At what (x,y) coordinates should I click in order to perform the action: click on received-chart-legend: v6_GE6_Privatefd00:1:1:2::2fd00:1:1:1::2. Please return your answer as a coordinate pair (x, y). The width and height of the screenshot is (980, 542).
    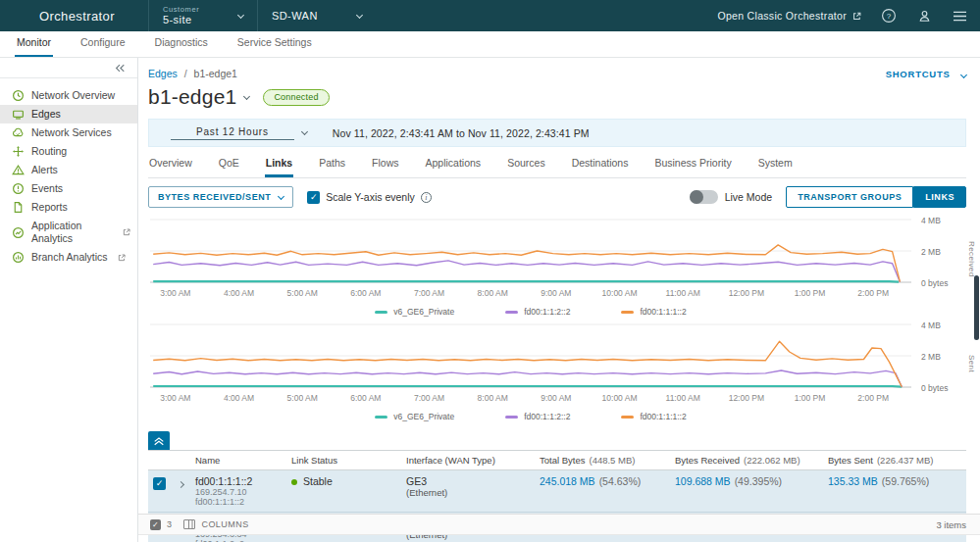
    Looking at the image, I should click on (531, 312).